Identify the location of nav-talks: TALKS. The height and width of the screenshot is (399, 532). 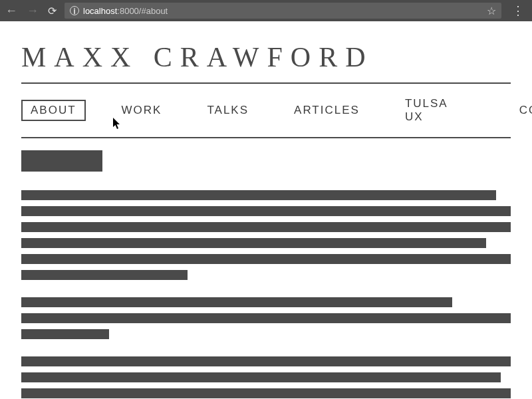
(227, 110).